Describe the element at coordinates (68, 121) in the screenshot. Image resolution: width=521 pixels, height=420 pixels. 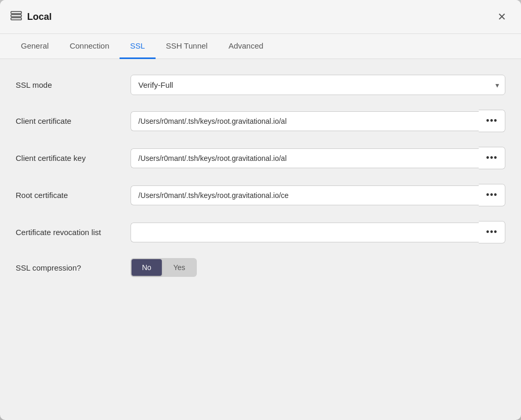
I see `client-cert-label: Client certificate` at that location.